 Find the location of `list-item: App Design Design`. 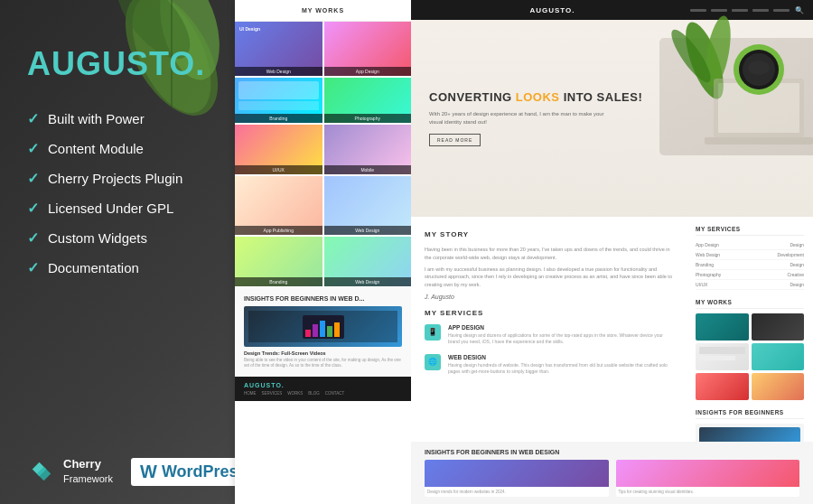

list-item: App Design Design is located at coordinates (750, 246).